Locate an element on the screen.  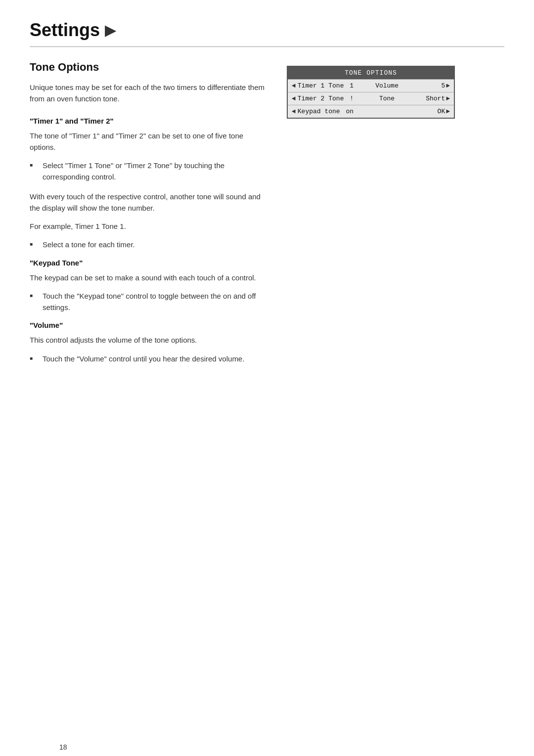
page-title: Settings ▶ is located at coordinates (267, 30).